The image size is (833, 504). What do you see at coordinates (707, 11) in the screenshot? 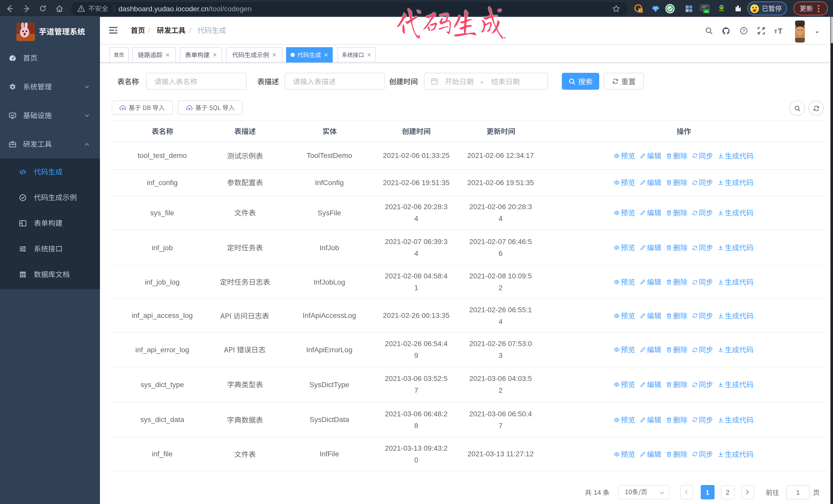
I see `svg-text: on` at bounding box center [707, 11].